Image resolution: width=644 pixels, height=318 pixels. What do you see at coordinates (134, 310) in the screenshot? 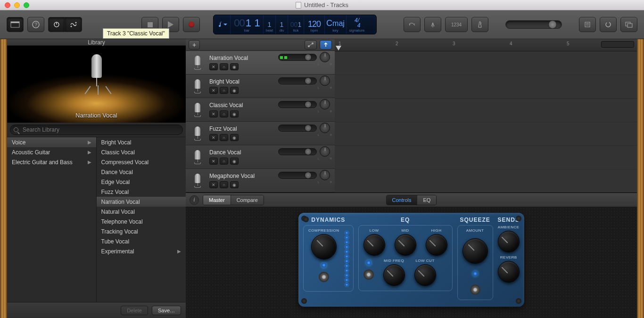
I see `delete-button: Delete` at bounding box center [134, 310].